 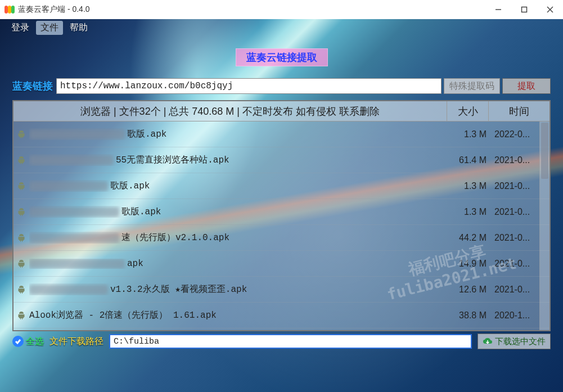 What do you see at coordinates (520, 342) in the screenshot?
I see `download-button-label: 下载选中文件` at bounding box center [520, 342].